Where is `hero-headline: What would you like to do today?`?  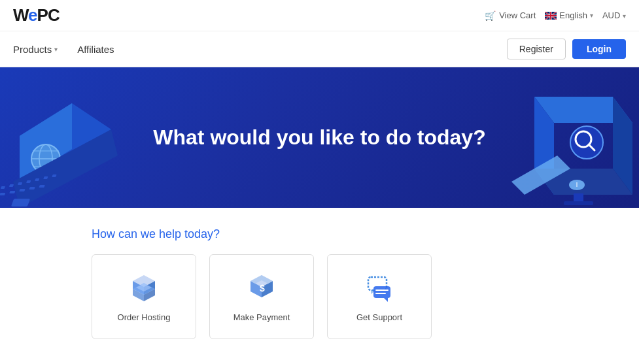 hero-headline: What would you like to do today? is located at coordinates (319, 137).